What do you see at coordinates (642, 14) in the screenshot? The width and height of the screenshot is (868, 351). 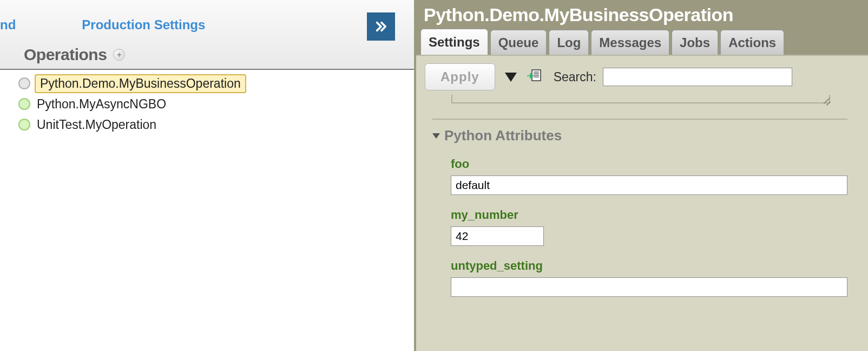 I see `detail-title: Python.Demo.MyBusinessOperation` at bounding box center [642, 14].